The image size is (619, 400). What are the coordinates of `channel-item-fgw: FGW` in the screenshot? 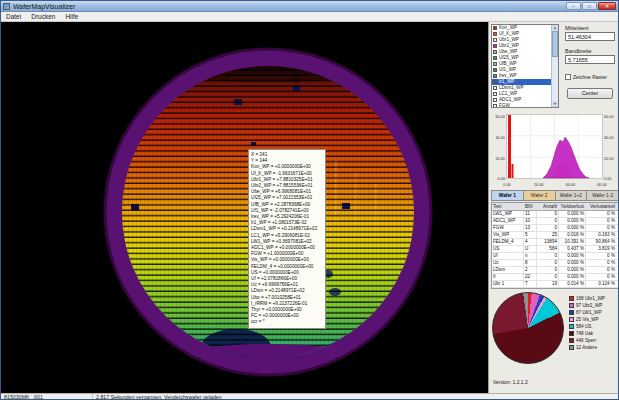 It's located at (522, 106).